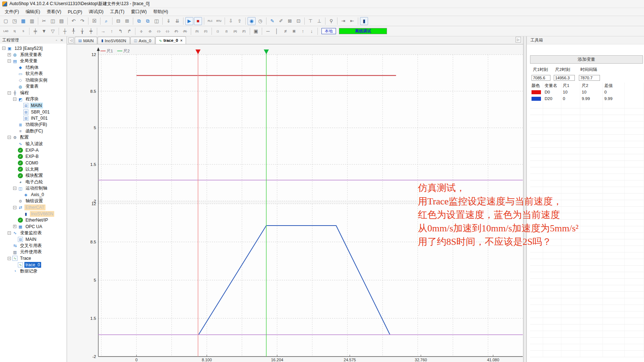  What do you see at coordinates (256, 31) in the screenshot?
I see `app-instruction-icon: ▣` at bounding box center [256, 31].